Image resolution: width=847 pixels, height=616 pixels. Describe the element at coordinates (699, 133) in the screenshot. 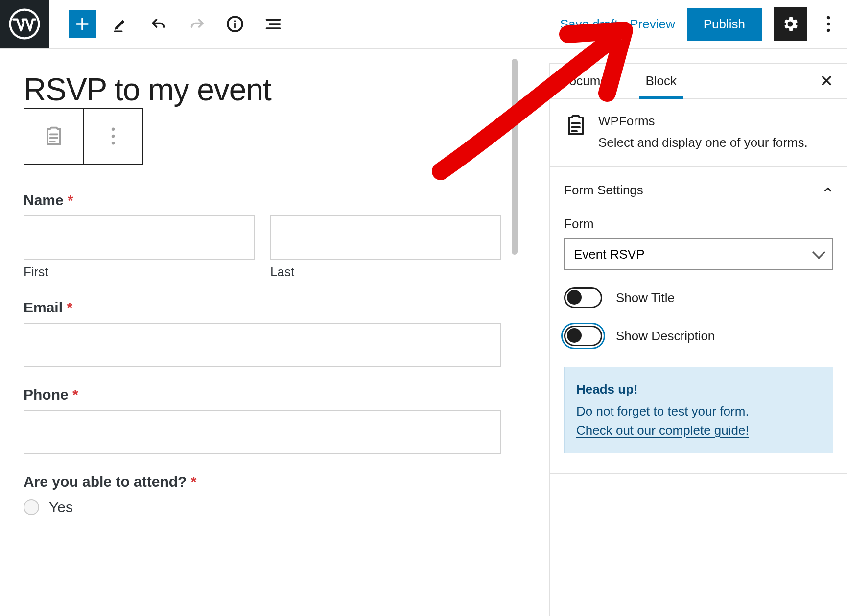

I see `block-header: WPForms Select and display one of your f…` at that location.